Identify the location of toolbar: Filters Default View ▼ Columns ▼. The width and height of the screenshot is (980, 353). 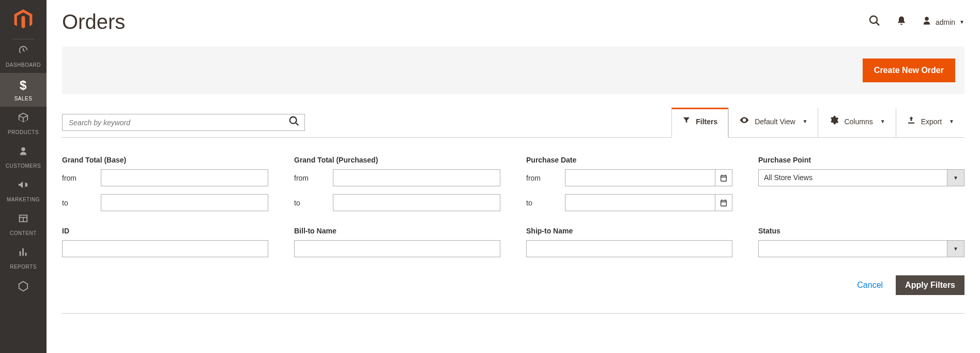
(513, 123).